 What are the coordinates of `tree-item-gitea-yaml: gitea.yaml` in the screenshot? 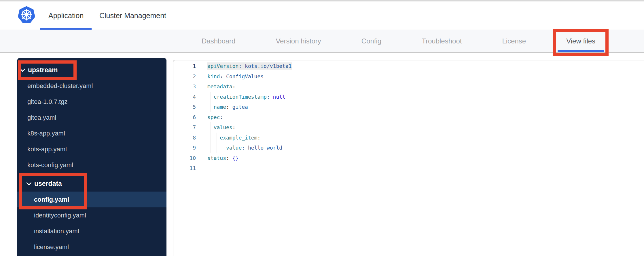 It's located at (92, 117).